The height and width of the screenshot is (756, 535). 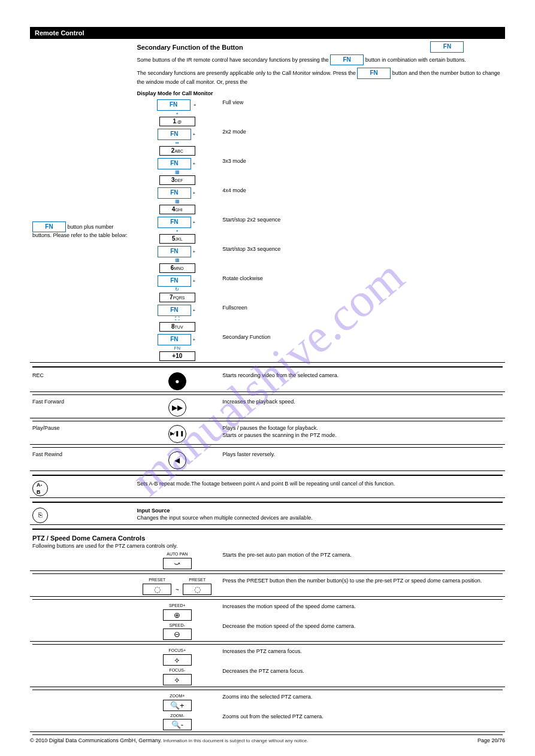 What do you see at coordinates (177, 564) in the screenshot?
I see `autopan-button: ⤻` at bounding box center [177, 564].